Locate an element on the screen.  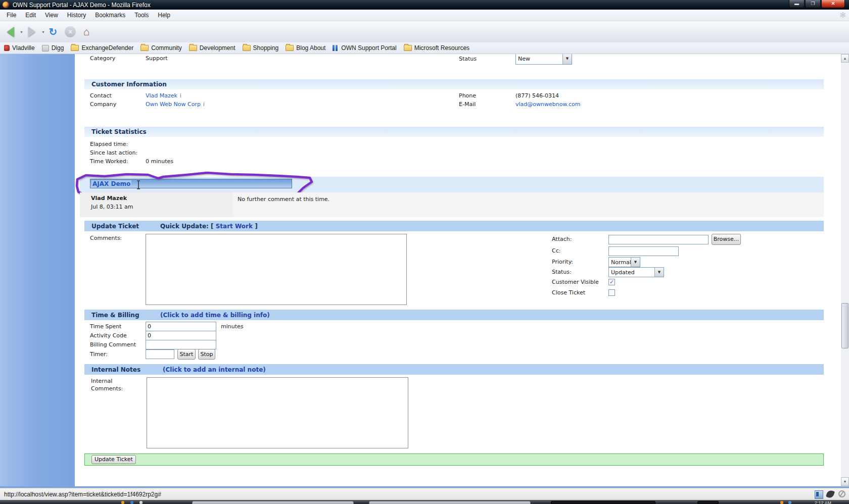
update-status-label: Status: is located at coordinates (562, 272).